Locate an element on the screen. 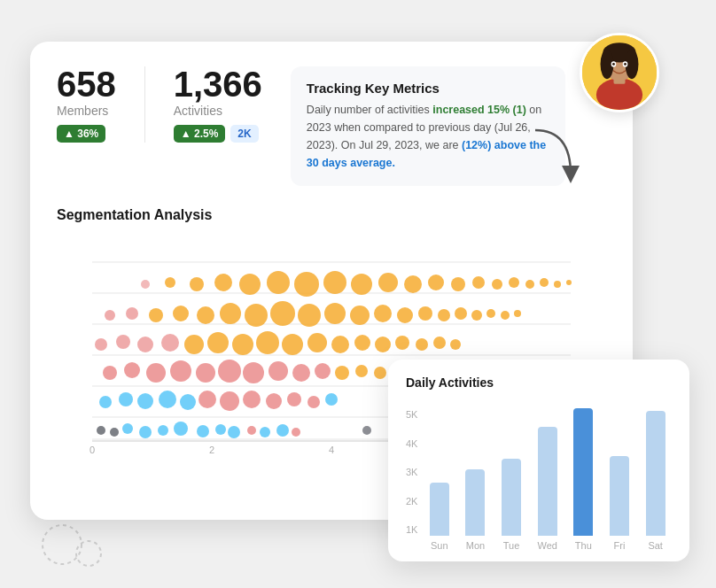 The height and width of the screenshot is (588, 716). activities-badge2: 2K is located at coordinates (245, 134).